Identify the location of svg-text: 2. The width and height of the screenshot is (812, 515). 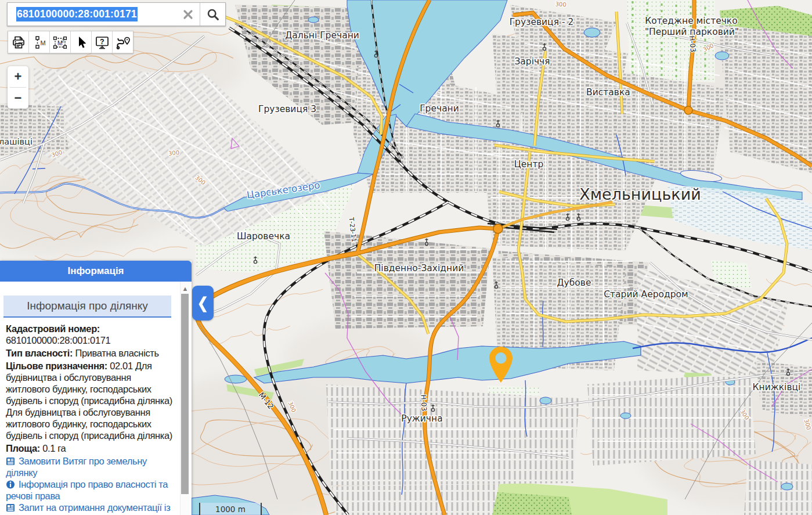
(63, 41).